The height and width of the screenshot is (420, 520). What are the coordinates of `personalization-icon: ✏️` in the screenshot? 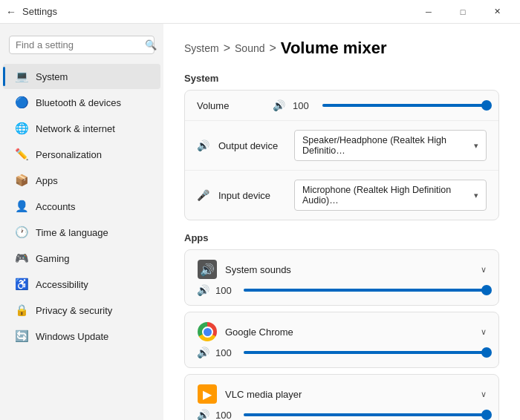 It's located at (22, 154).